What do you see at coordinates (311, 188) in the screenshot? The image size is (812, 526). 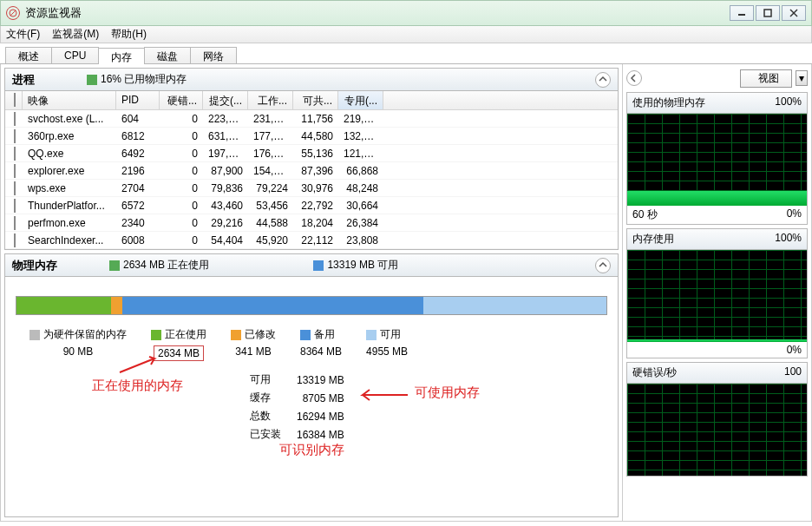 I see `table-row: wps.exe2704079,83679,22430,97648,248` at bounding box center [311, 188].